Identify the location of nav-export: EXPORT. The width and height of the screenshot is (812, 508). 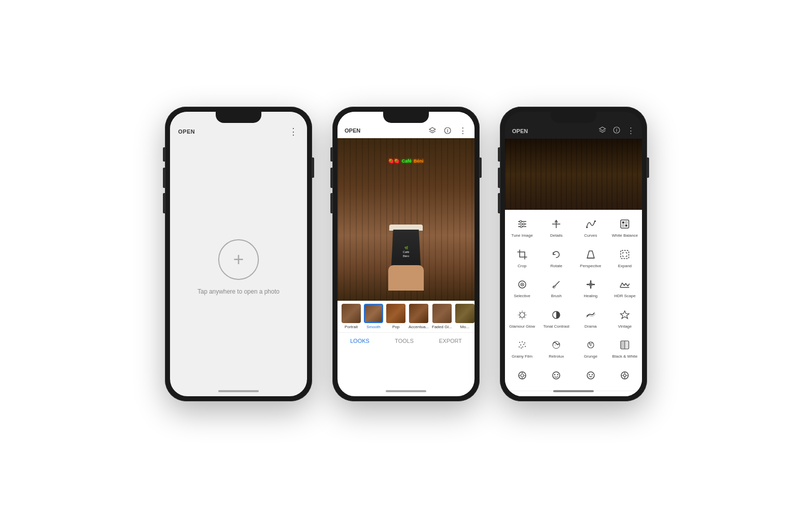
(451, 341).